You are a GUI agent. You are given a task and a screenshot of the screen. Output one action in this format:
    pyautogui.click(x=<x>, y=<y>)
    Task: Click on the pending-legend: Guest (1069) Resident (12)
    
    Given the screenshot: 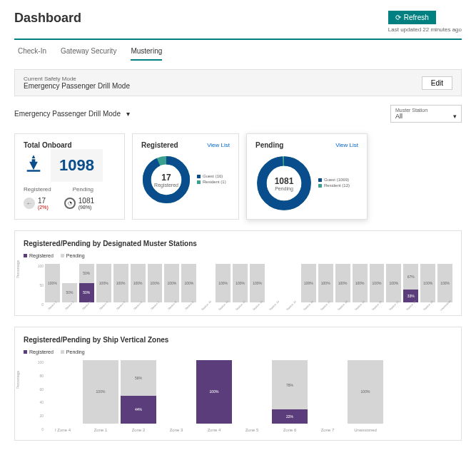 What is the action you would take?
    pyautogui.click(x=334, y=183)
    